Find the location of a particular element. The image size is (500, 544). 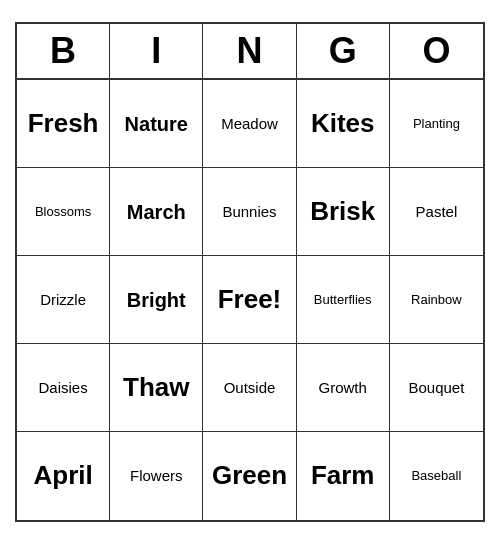

header-letter: I is located at coordinates (156, 51).